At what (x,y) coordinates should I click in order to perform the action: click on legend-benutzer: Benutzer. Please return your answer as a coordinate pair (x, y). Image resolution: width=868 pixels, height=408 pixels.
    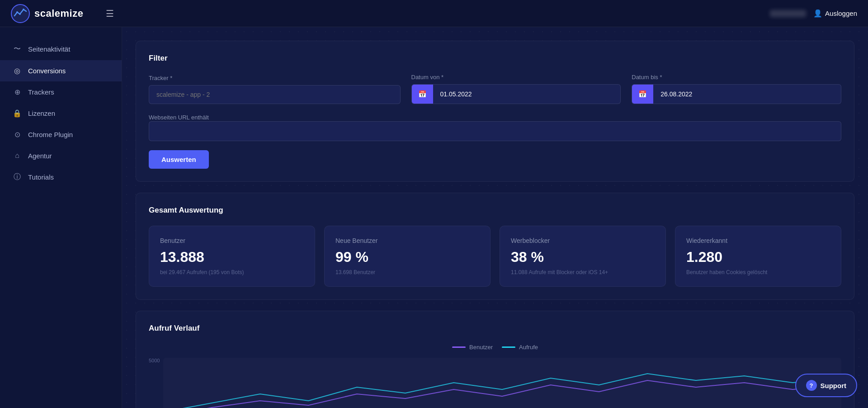
    Looking at the image, I should click on (472, 347).